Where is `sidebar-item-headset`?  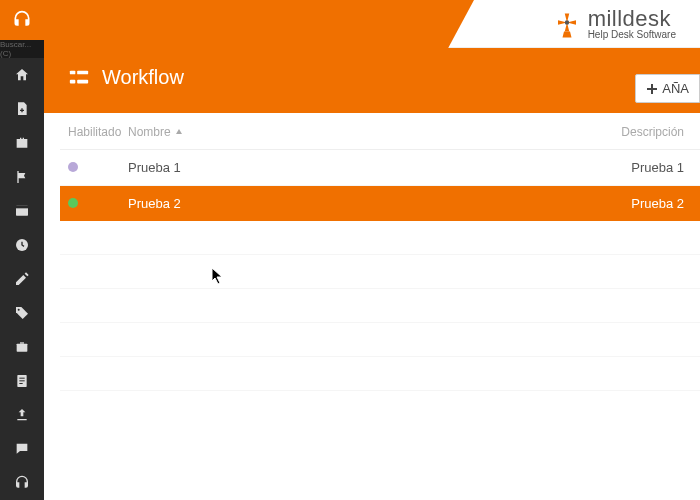 sidebar-item-headset is located at coordinates (22, 483).